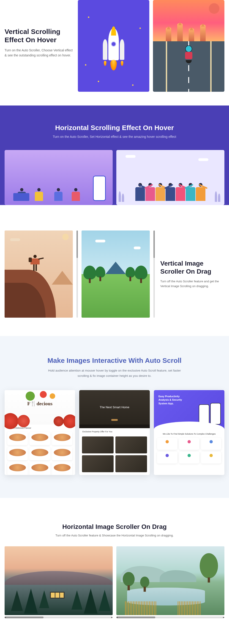 The image size is (229, 644). Describe the element at coordinates (40, 432) in the screenshot. I see `foodecious-site-card: F🍴decious Explore Delicious Flavour` at that location.